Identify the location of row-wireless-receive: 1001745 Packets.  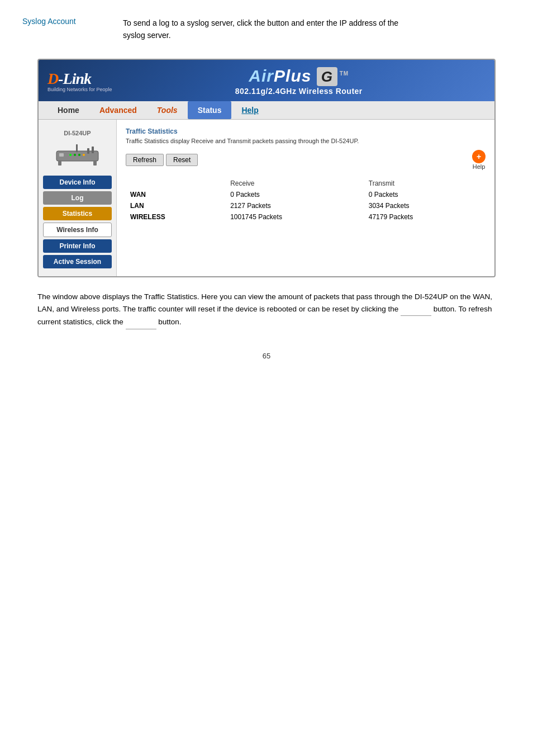
(295, 217).